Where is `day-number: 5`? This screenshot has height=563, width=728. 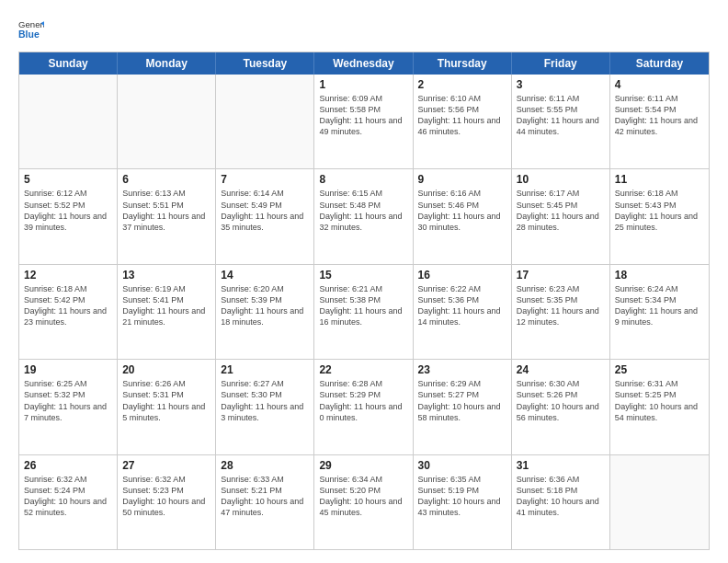 day-number: 5 is located at coordinates (68, 179).